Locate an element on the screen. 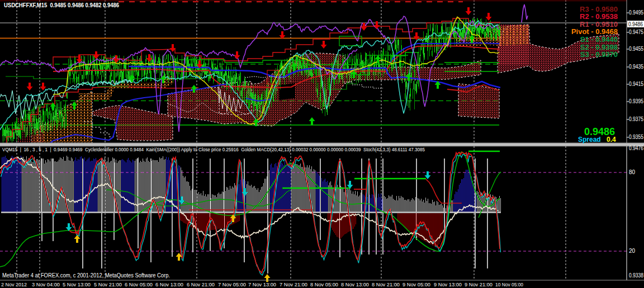 Image resolution: width=644 pixels, height=288 pixels. svg-text: 7 Nov 21:00 is located at coordinates (293, 285).